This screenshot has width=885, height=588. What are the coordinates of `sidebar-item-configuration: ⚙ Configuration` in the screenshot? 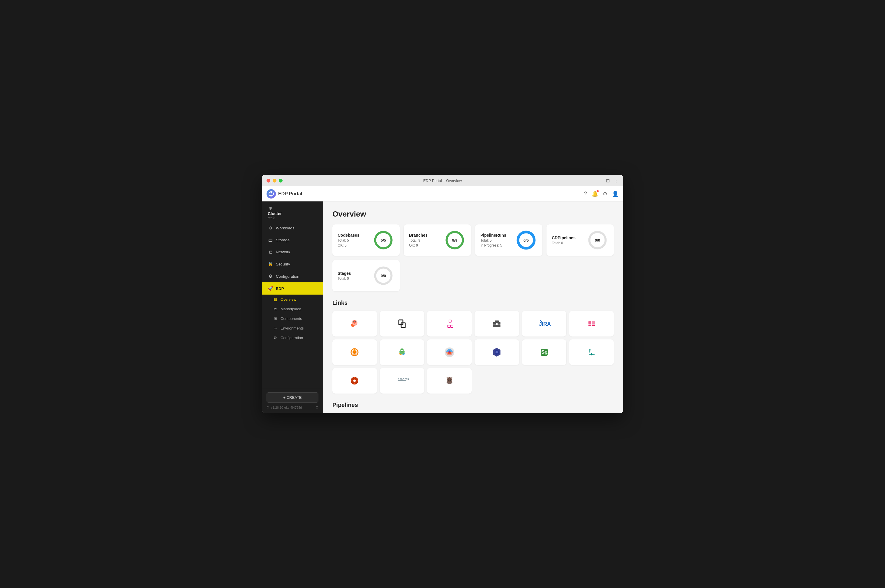 It's located at (293, 276).